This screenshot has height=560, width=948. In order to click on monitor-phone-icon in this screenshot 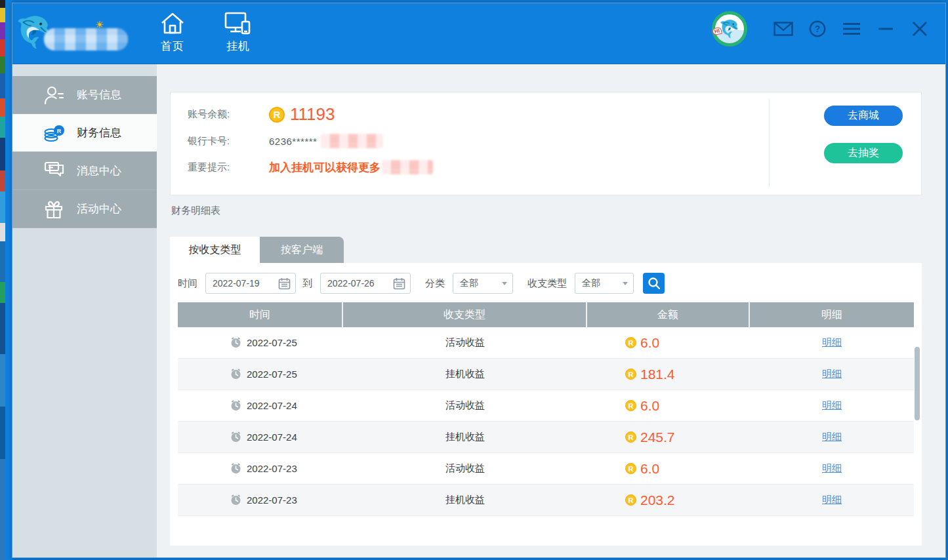, I will do `click(238, 23)`.